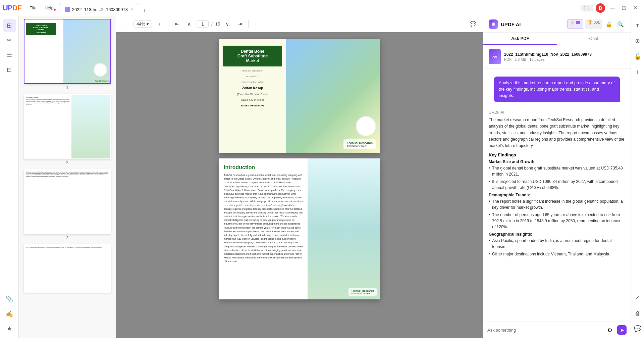 This screenshot has height=338, width=644. Describe the element at coordinates (253, 56) in the screenshot. I see `page1-title: Dental BoneGraft SubstituteMarket` at that location.